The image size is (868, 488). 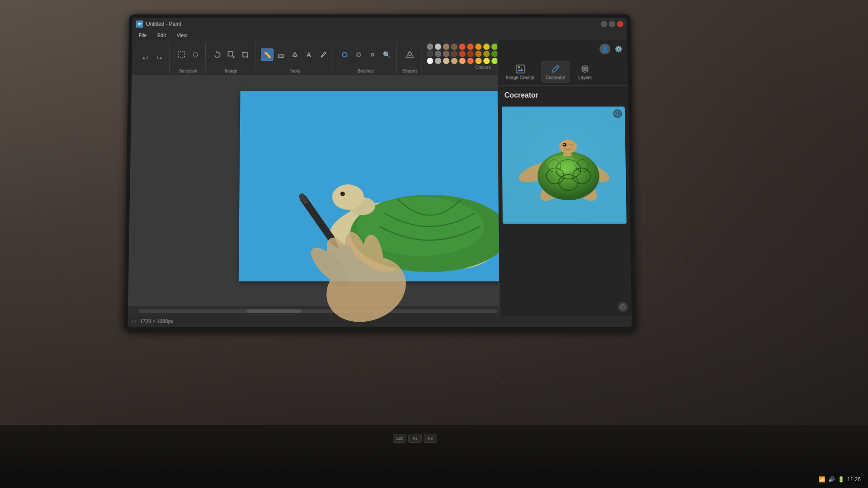 I want to click on app-icon, so click(x=140, y=24).